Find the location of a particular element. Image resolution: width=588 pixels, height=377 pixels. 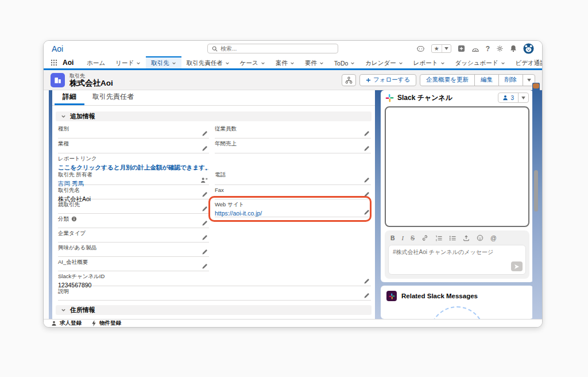

tab-todo: ToDo is located at coordinates (345, 62).